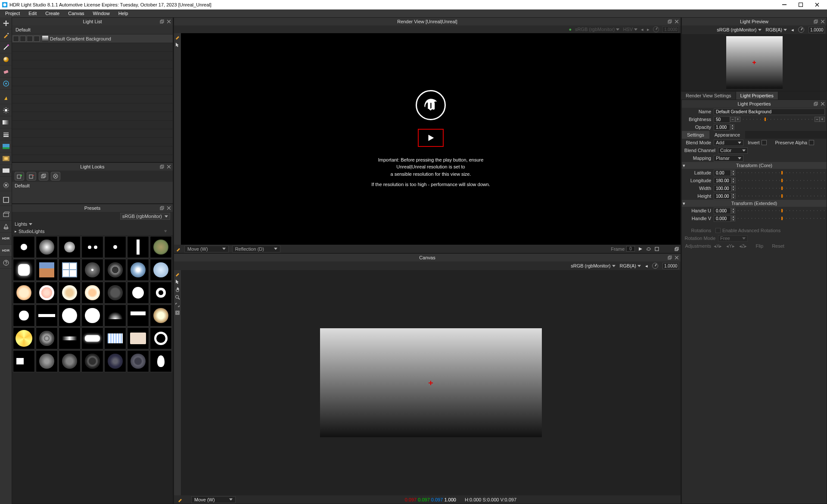  Describe the element at coordinates (53, 13) in the screenshot. I see `menu-create: Create` at that location.